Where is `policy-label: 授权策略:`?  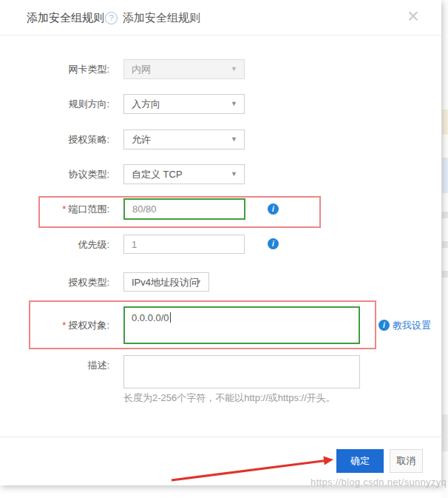
policy-label: 授权策略: is located at coordinates (55, 139).